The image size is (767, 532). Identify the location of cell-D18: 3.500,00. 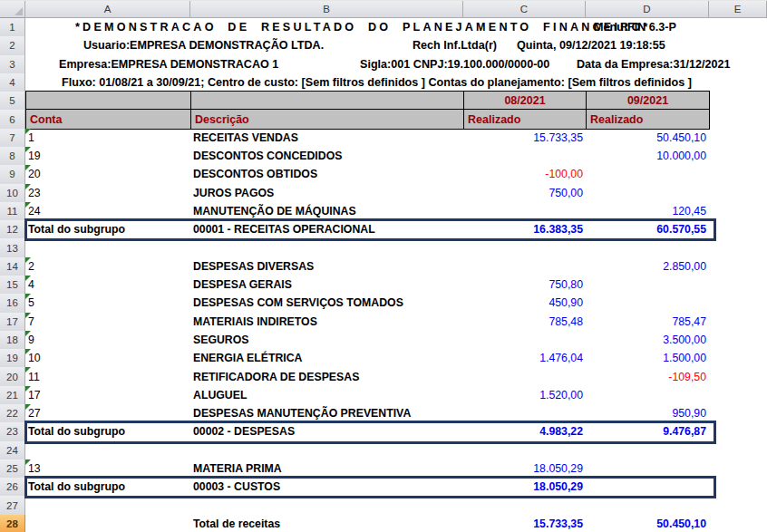
(647, 340).